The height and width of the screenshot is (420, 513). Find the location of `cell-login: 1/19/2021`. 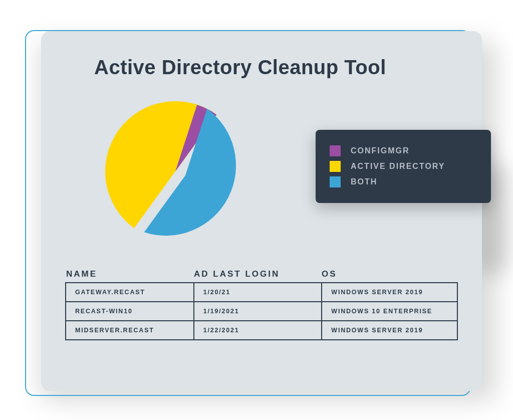

cell-login: 1/19/2021 is located at coordinates (258, 311).